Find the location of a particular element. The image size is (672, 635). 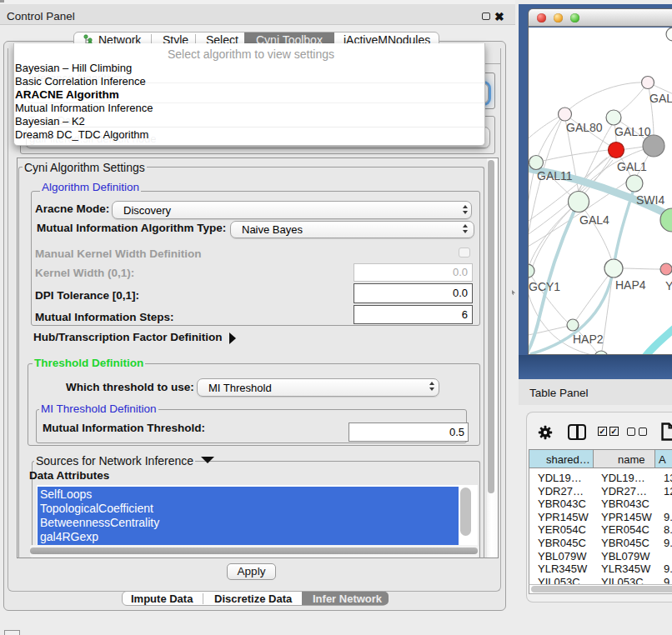

svg-text: GAL1 is located at coordinates (632, 167).